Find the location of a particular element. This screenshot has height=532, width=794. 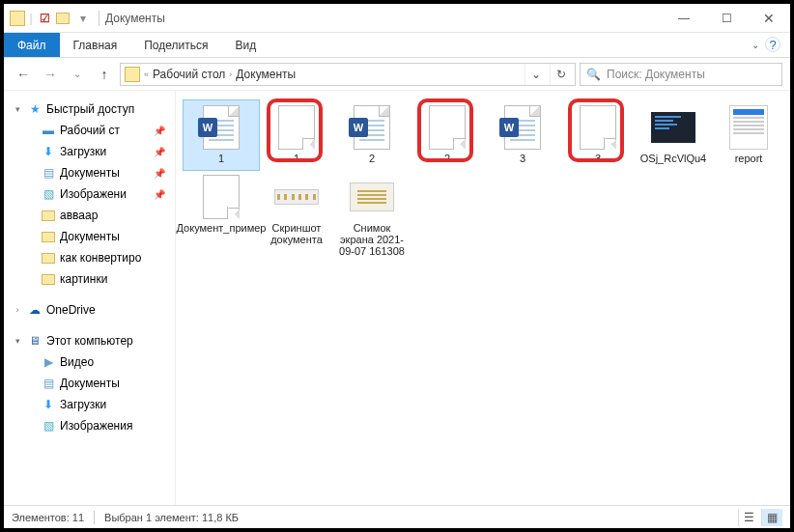

sidebar-item-folder: авваар is located at coordinates (89, 215).